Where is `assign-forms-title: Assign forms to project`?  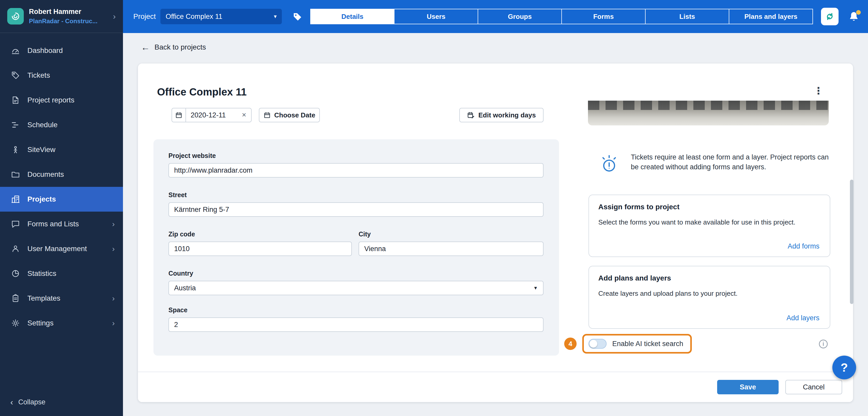 assign-forms-title: Assign forms to project is located at coordinates (639, 207).